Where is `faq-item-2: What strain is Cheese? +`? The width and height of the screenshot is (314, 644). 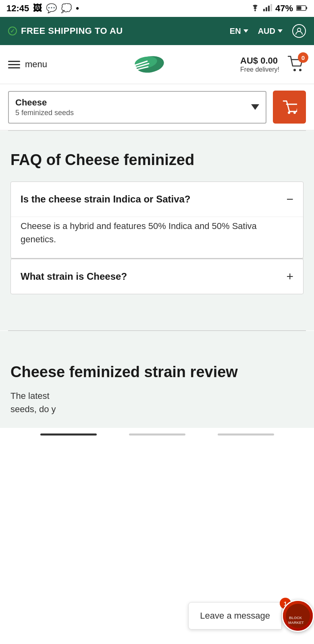
faq-item-2: What strain is Cheese? + is located at coordinates (157, 277).